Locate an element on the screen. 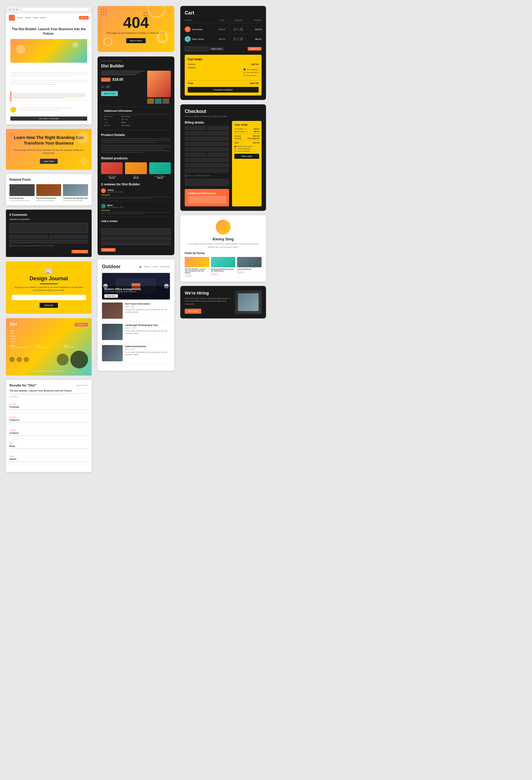 This screenshot has width=532, height=780. footer-section: Divi Contact Us Home About Portfolio Con… is located at coordinates (49, 347).